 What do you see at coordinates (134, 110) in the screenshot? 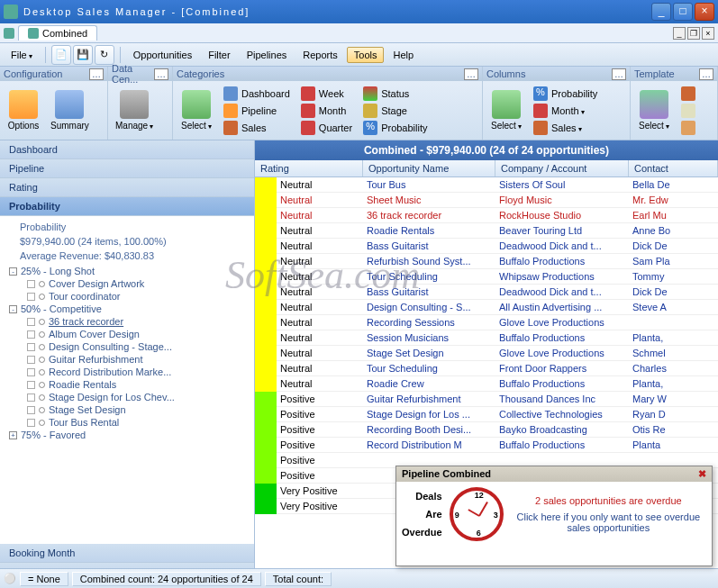
I see `manage-button: Manage` at bounding box center [134, 110].